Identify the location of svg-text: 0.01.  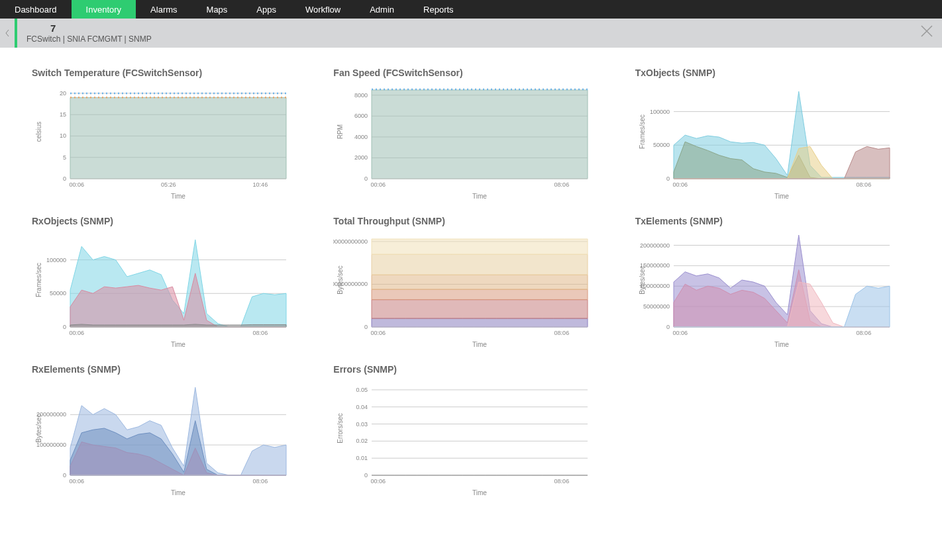
(362, 458).